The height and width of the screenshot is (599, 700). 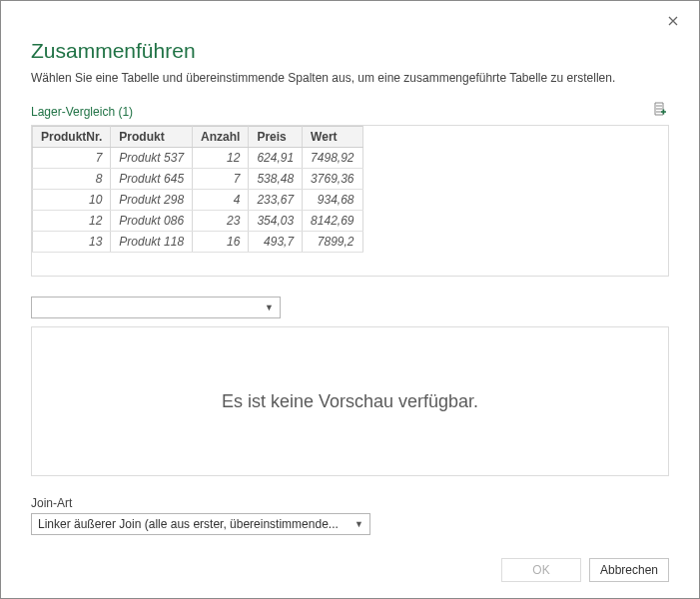 What do you see at coordinates (276, 158) in the screenshot?
I see `cell: 624,91` at bounding box center [276, 158].